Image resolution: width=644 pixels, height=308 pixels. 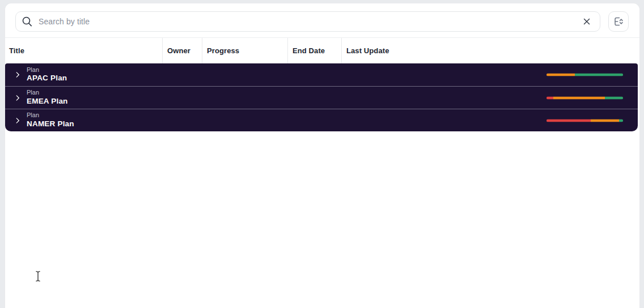 What do you see at coordinates (27, 22) in the screenshot?
I see `search-icon` at bounding box center [27, 22].